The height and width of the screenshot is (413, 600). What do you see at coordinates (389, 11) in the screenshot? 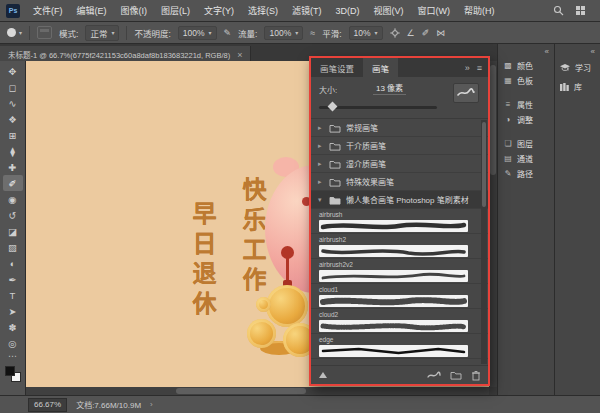
I see `menu-view: 视图(V)` at bounding box center [389, 11].